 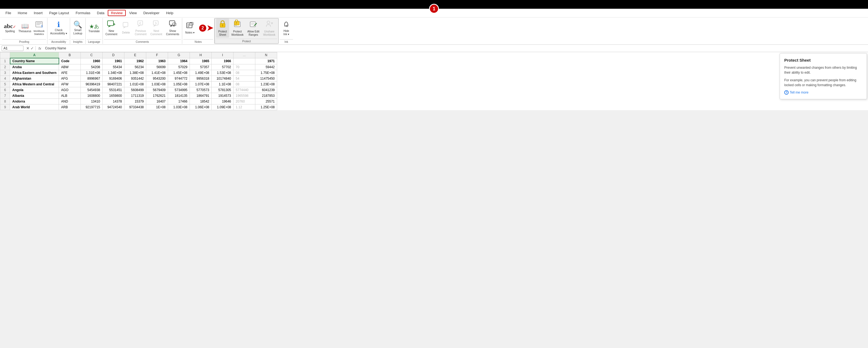 What do you see at coordinates (39, 28) in the screenshot?
I see `workbook-stats-button: 123 WorkbookStatistics` at bounding box center [39, 28].